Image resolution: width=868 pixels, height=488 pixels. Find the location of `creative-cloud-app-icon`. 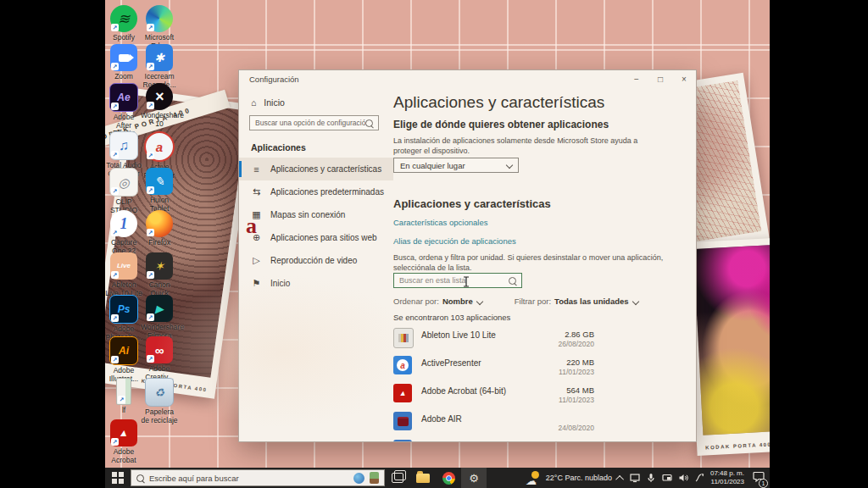

creative-cloud-app-icon is located at coordinates (403, 441).